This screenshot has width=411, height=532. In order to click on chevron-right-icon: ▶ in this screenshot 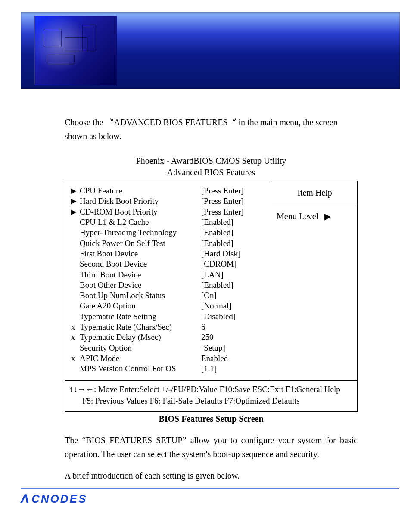, I will do `click(327, 216)`.